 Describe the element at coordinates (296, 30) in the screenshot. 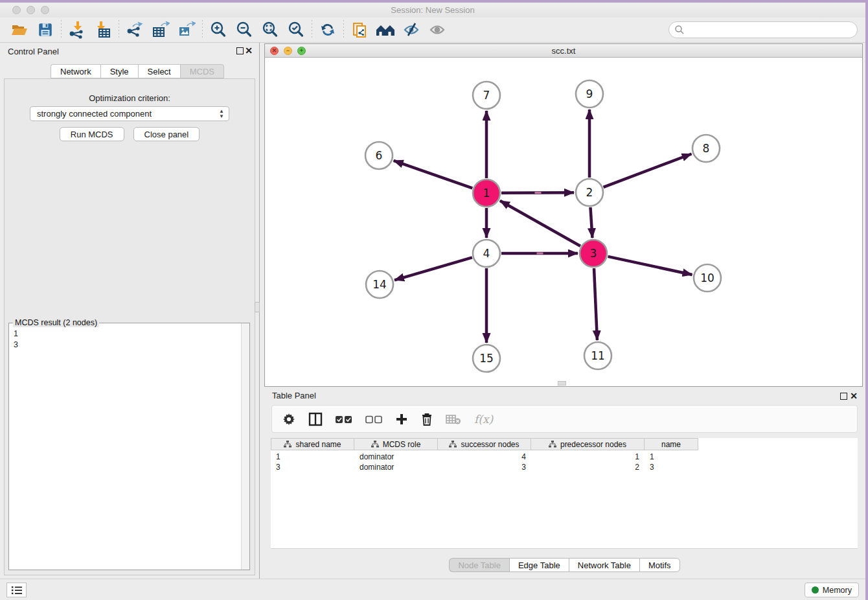

I see `zoom-selected-icon` at that location.